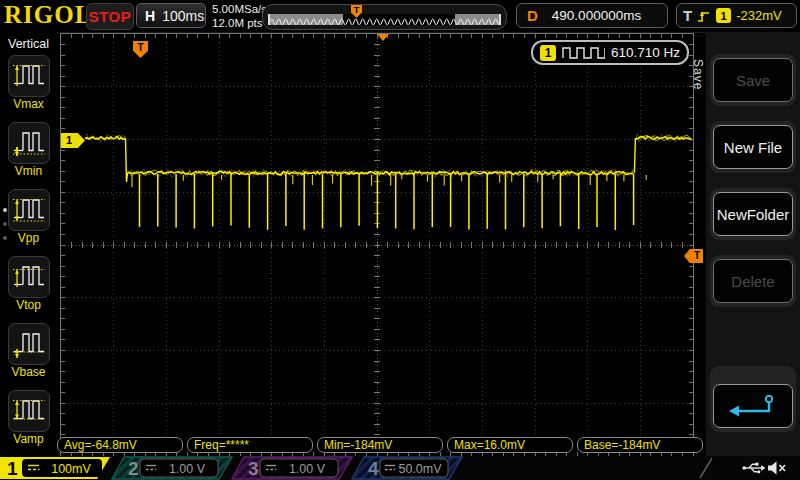 Image resolution: width=800 pixels, height=480 pixels. I want to click on back-button, so click(753, 406).